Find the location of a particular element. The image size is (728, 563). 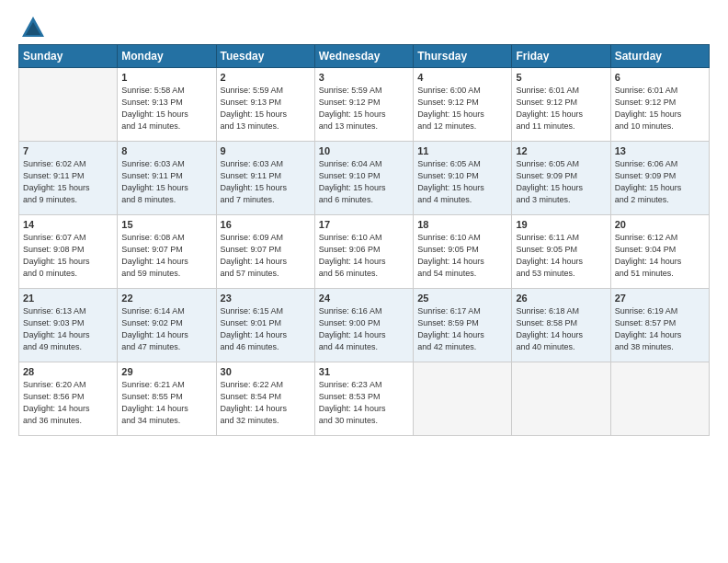

day-number: 10 is located at coordinates (364, 151).